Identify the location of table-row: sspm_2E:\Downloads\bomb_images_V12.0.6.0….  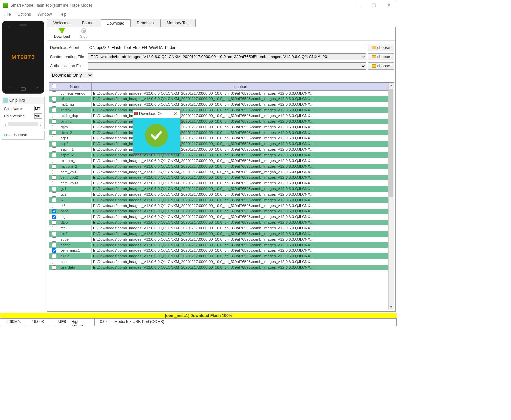
(219, 155).